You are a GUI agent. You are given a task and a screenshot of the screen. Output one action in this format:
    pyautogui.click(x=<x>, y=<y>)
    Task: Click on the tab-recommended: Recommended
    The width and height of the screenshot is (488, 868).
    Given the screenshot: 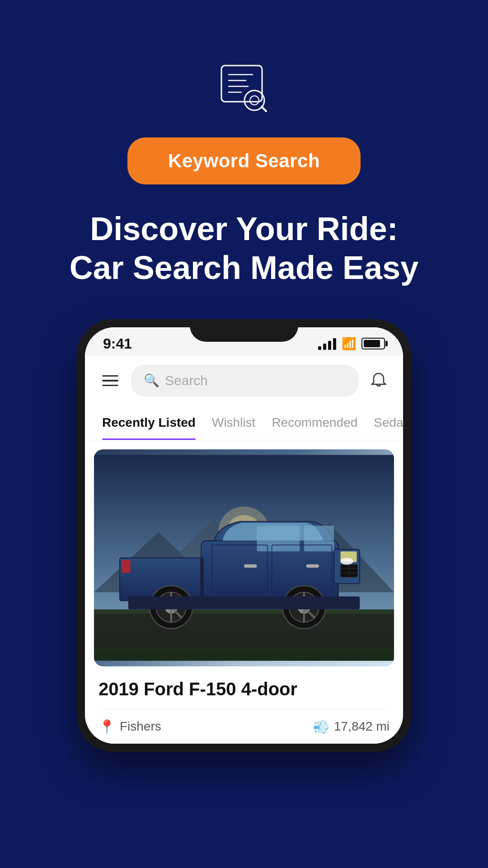 What is the action you would take?
    pyautogui.click(x=314, y=423)
    